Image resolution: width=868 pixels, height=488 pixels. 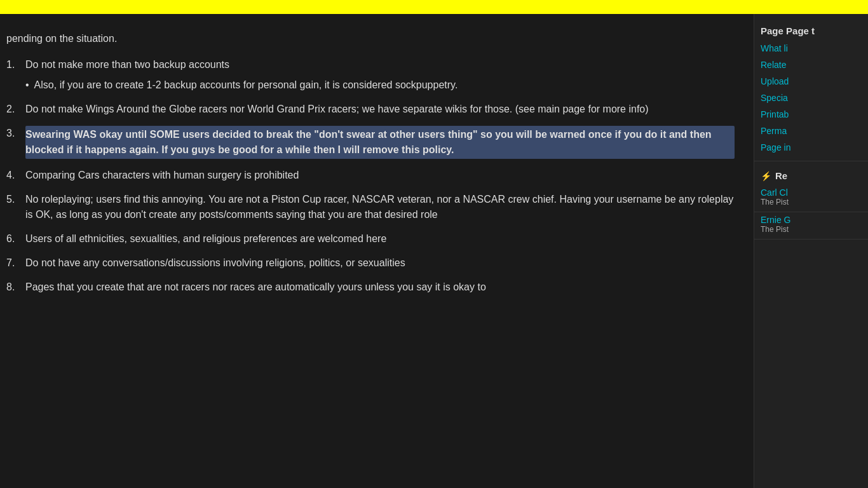 I want to click on sub-item-1-1: • Also, if you are to create 1-2 backup …, so click(x=241, y=85).